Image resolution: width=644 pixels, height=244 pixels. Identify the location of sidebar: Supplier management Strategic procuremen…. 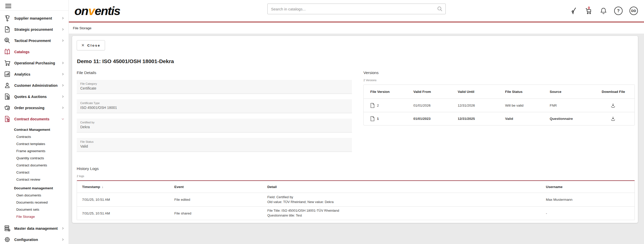
(34, 122).